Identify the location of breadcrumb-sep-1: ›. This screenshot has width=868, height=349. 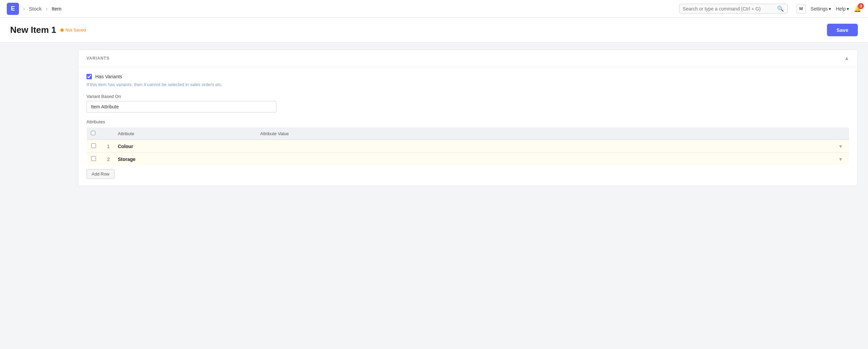
(24, 9).